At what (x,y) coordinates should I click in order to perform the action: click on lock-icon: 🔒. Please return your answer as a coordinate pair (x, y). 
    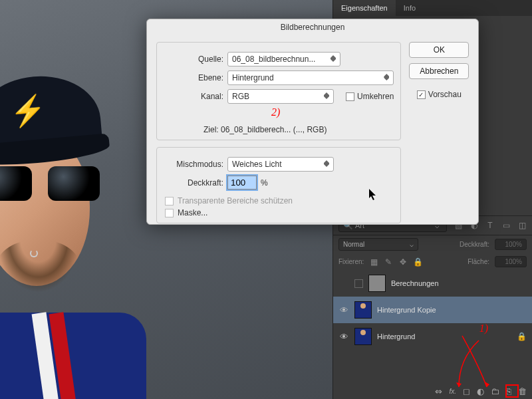
    Looking at the image, I should click on (521, 336).